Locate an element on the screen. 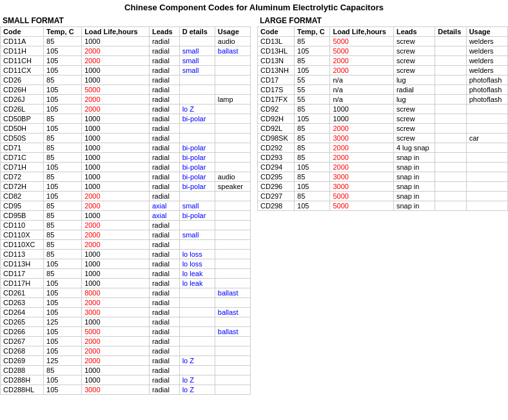 The height and width of the screenshot is (420, 508). table-cell: CD13HL is located at coordinates (276, 52).